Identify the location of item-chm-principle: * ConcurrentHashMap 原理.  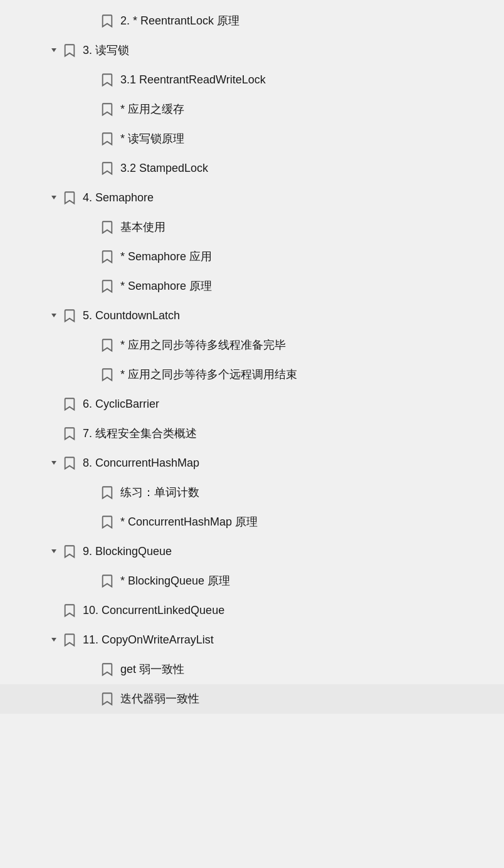
(252, 522).